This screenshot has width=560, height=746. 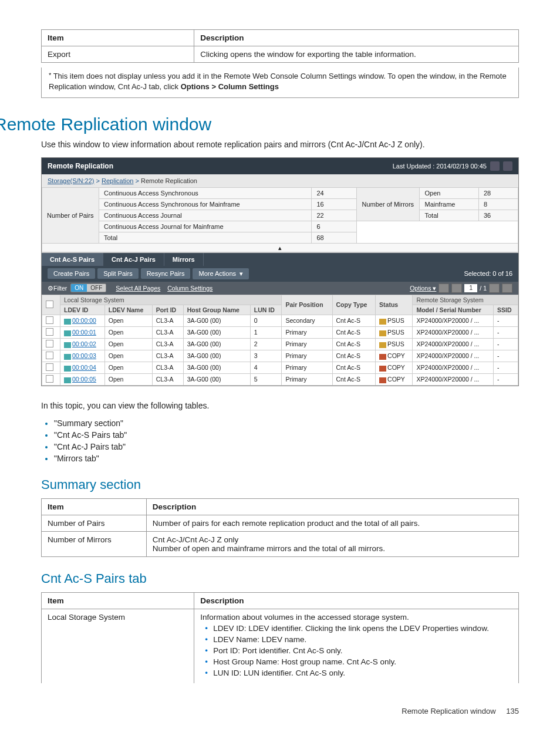 I want to click on ldev-link: 00:00:02, so click(x=85, y=344).